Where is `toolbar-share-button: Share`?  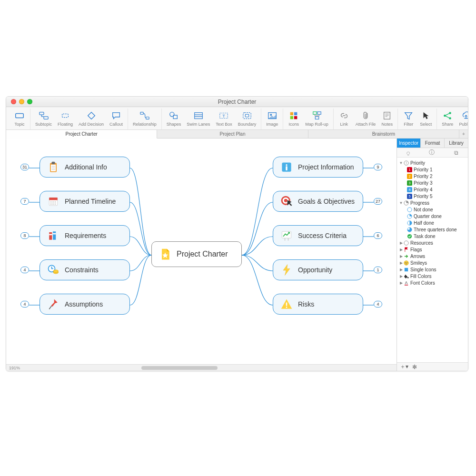 toolbar-share-button: Share is located at coordinates (447, 119).